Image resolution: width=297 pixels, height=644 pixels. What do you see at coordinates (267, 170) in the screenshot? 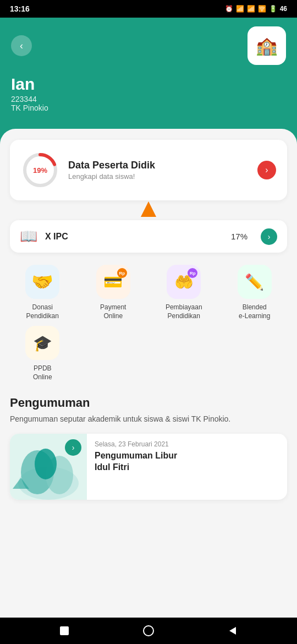
I see `peserta-arrow-button: ›` at bounding box center [267, 170].